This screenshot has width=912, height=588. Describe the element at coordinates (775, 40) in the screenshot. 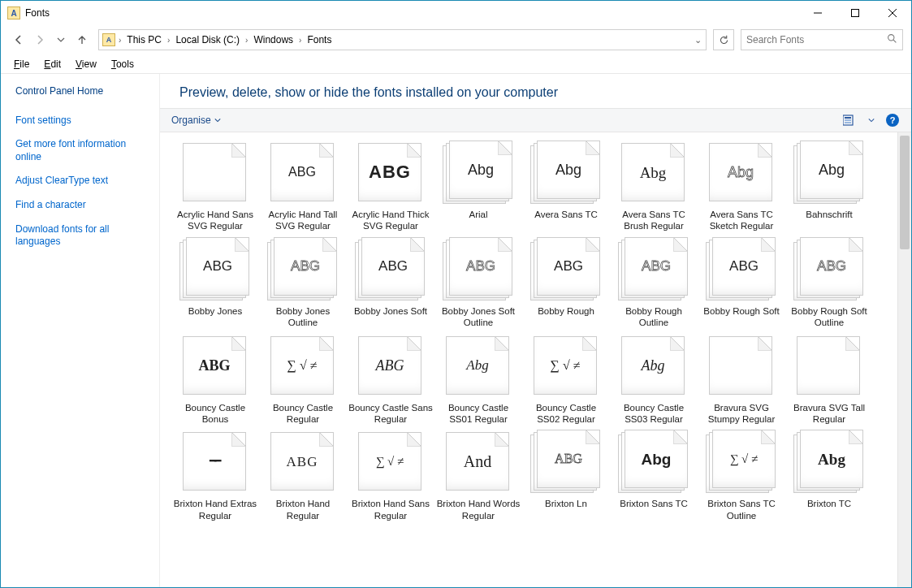

I see `search-placeholder: Search Fonts` at that location.